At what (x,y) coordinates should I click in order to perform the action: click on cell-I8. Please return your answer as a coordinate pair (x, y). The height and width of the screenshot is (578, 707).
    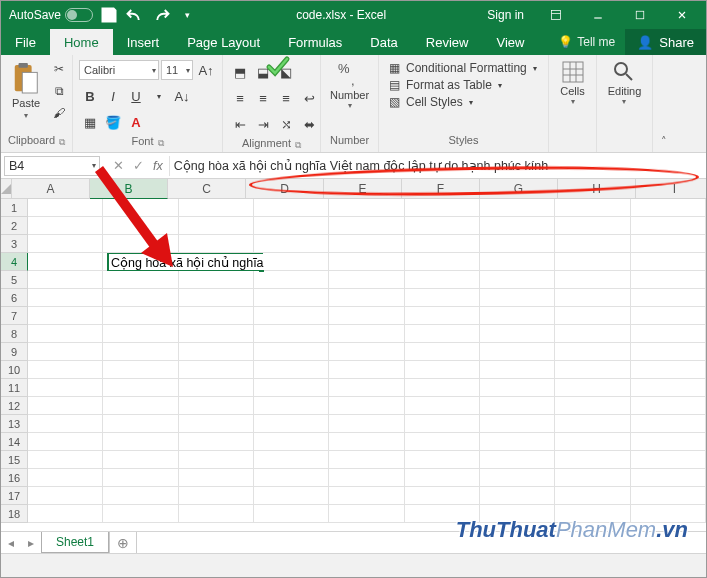
    Looking at the image, I should click on (668, 334).